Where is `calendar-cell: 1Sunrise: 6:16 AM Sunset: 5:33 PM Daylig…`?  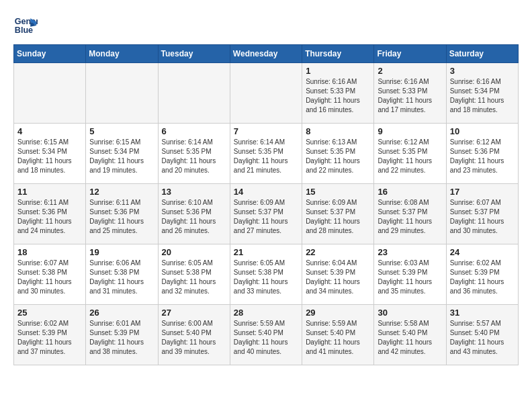 calendar-cell: 1Sunrise: 6:16 AM Sunset: 5:33 PM Daylig… is located at coordinates (339, 93).